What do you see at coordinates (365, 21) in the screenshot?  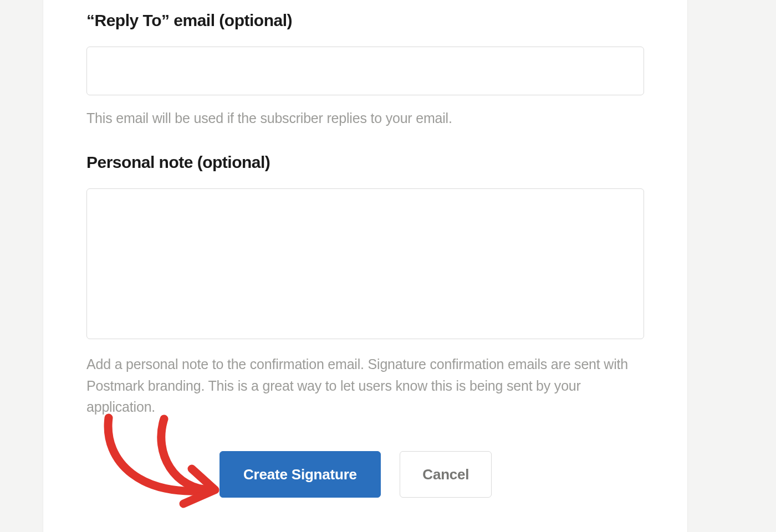 I see `reply-to-label: “Reply To” email (optional)` at bounding box center [365, 21].